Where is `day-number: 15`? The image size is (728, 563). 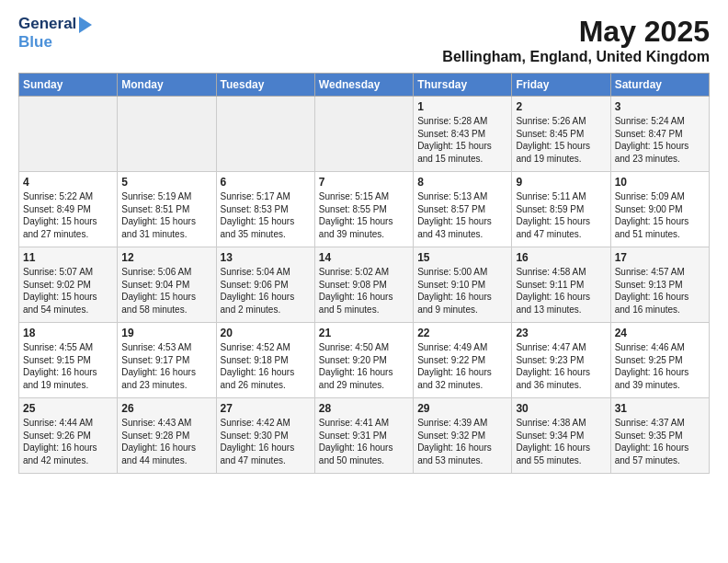
day-number: 15 is located at coordinates (462, 258).